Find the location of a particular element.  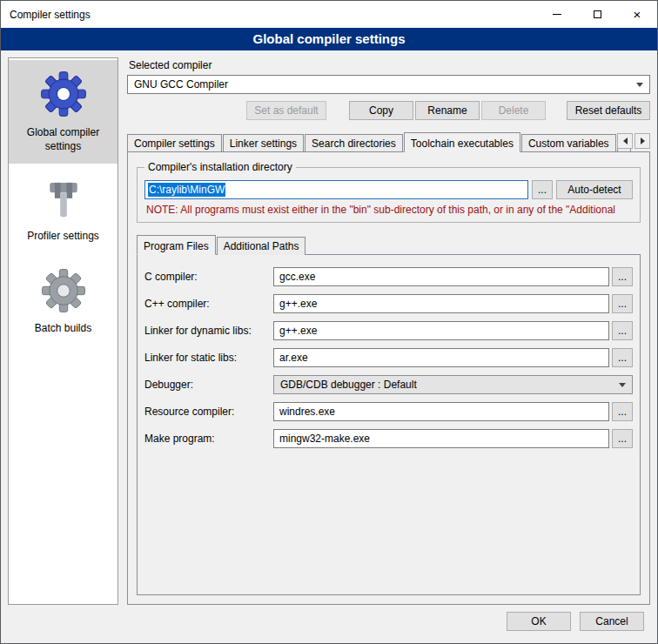

installation-directory-value: C:\raylib\MinGW is located at coordinates (186, 190).